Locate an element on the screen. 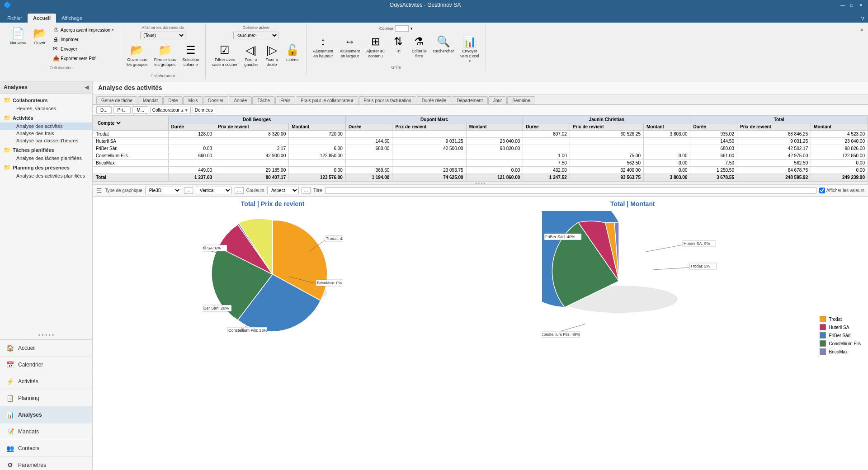 The width and height of the screenshot is (868, 470). couleur-label: Couleur is located at coordinates (387, 28).